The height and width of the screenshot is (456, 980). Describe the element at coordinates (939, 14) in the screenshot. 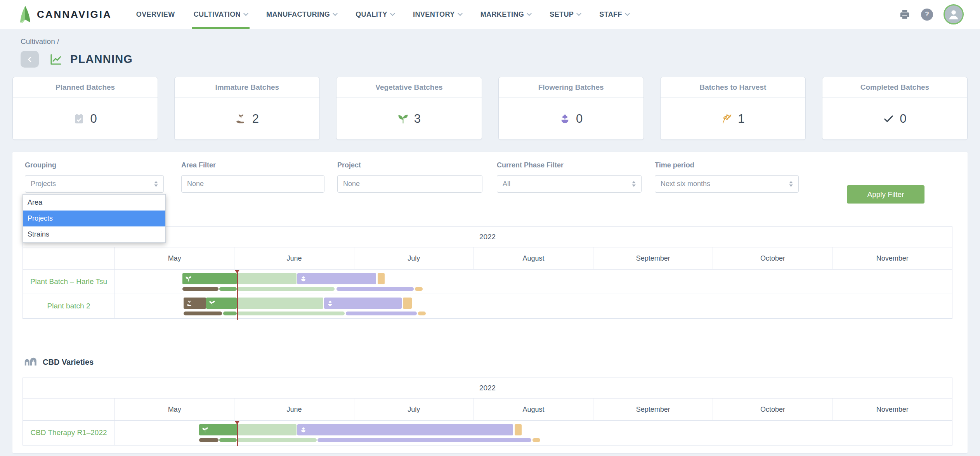

I see `top-actions: ?` at that location.